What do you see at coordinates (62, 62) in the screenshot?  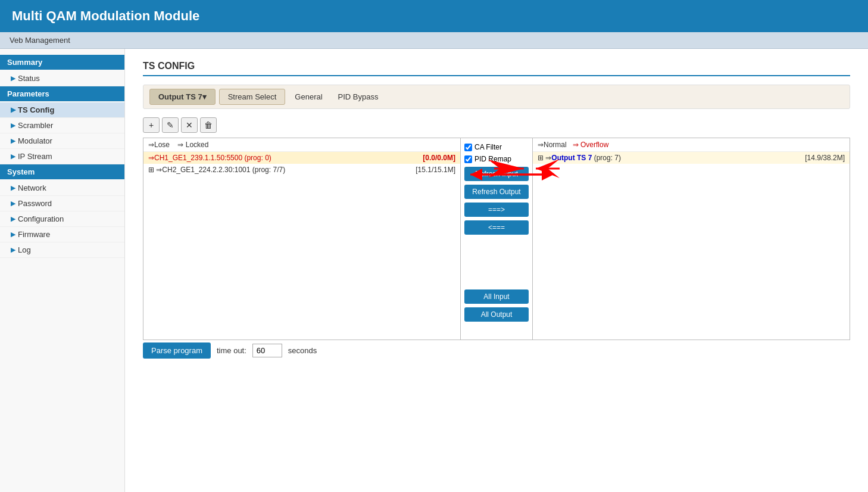 I see `sidebar-section-summary: Summary` at bounding box center [62, 62].